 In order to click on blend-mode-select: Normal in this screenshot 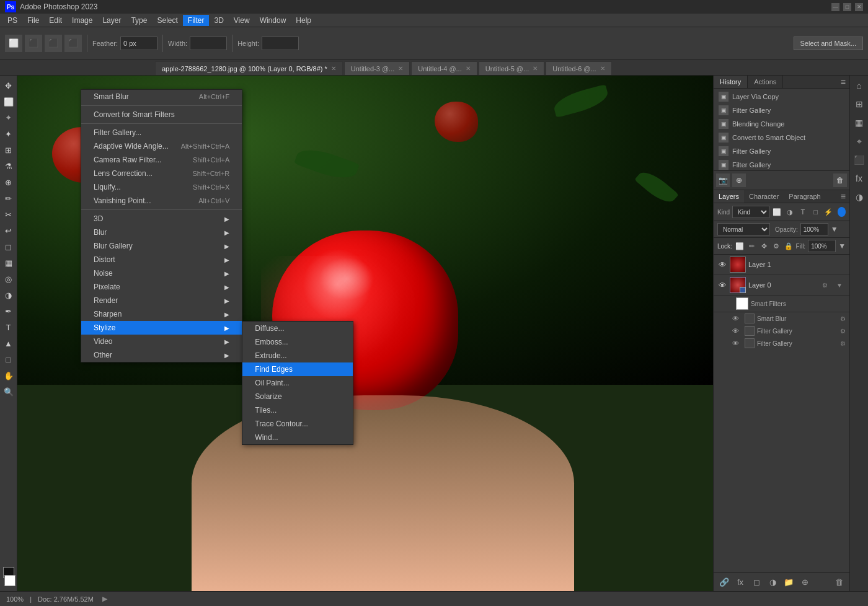, I will do `click(744, 229)`.